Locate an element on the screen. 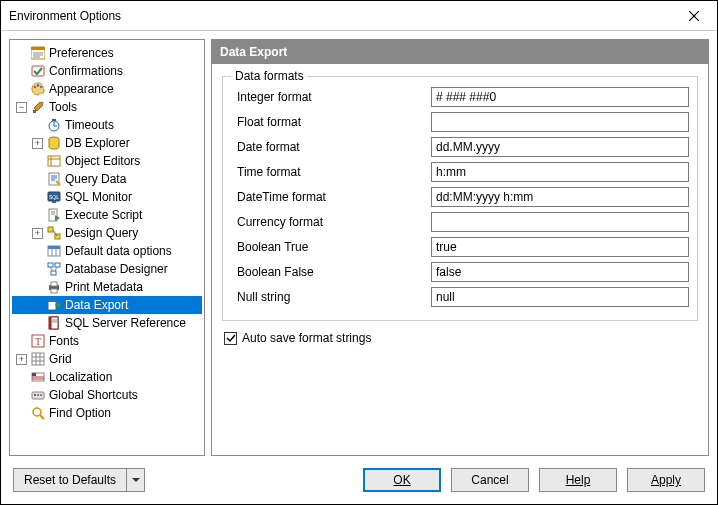 The height and width of the screenshot is (505, 718). sql-monitor-icon: SQL is located at coordinates (54, 197).